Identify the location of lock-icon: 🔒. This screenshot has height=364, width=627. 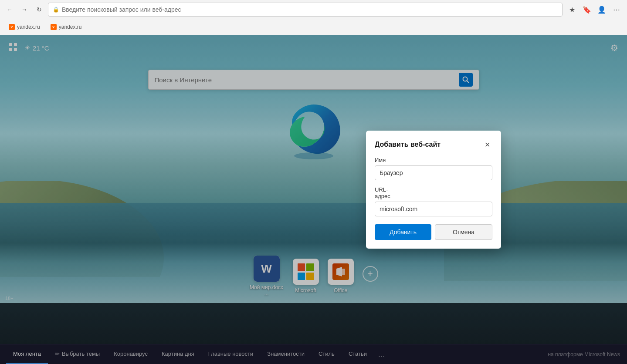
(56, 10).